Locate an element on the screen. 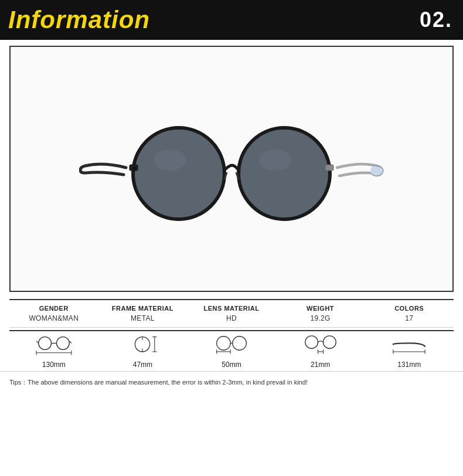  dimensions-row: 130mm 47mm is located at coordinates (232, 349).